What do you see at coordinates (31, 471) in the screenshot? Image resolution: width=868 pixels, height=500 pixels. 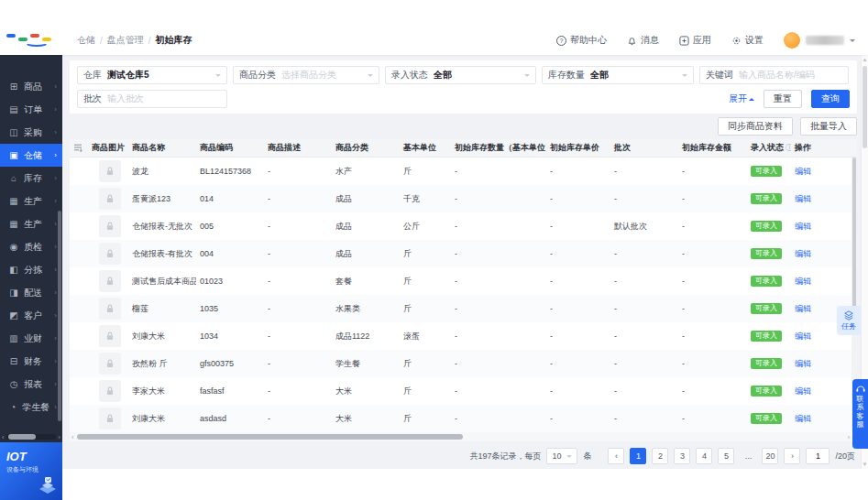 I see `iot-banner: IOT 设备与环境` at bounding box center [31, 471].